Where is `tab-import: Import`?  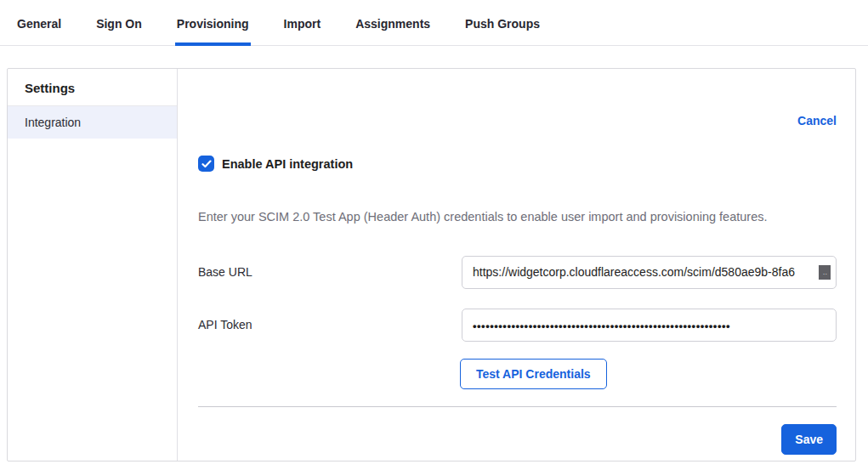 tab-import: Import is located at coordinates (303, 31).